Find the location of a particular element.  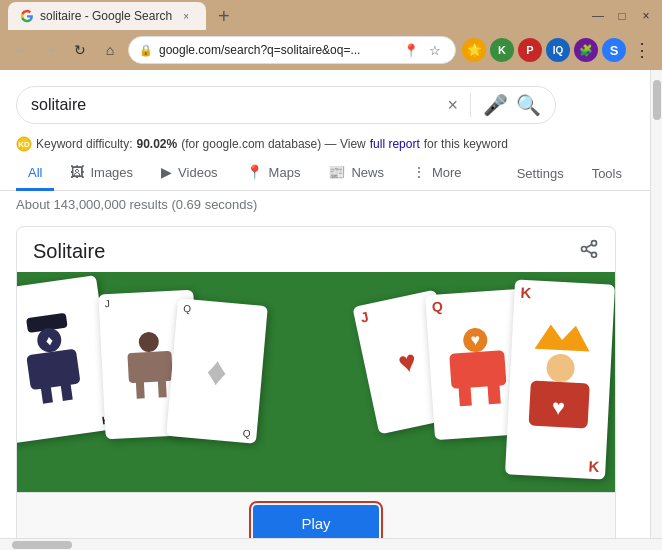

url-action-icons: 📍 ☆ is located at coordinates (423, 50).